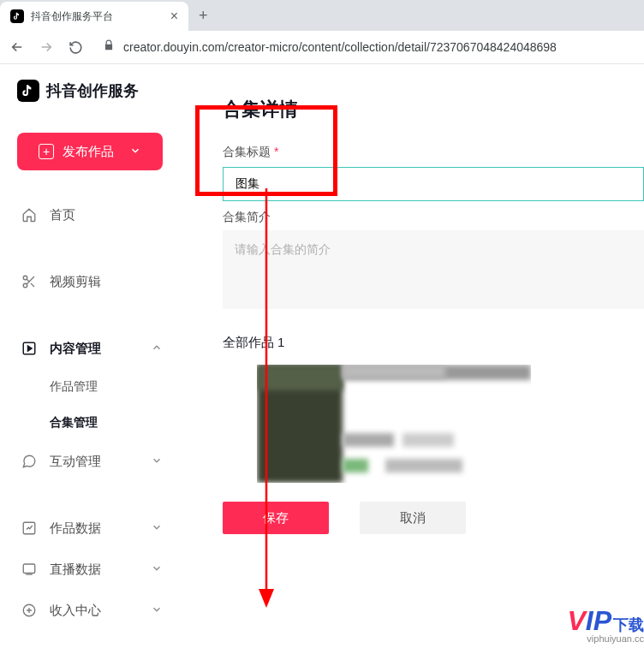 This screenshot has width=644, height=654. I want to click on sidebar-item-home: 首页, so click(90, 215).